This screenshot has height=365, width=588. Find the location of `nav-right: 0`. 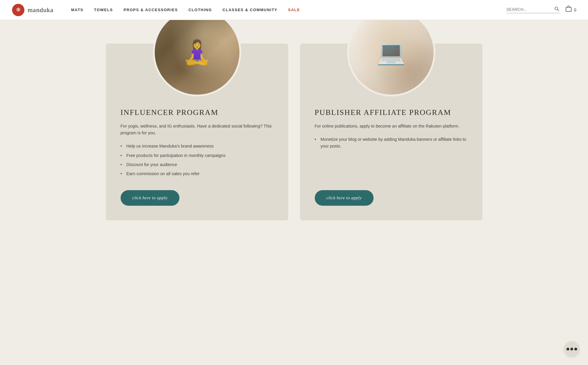

nav-right: 0 is located at coordinates (541, 10).